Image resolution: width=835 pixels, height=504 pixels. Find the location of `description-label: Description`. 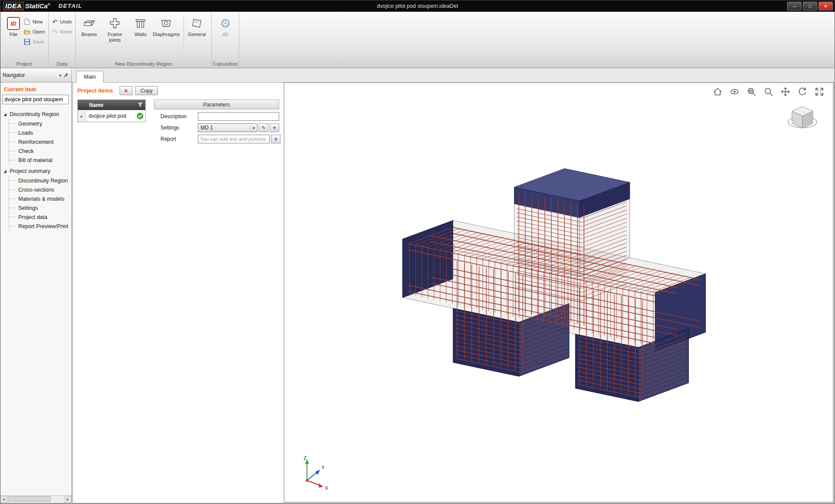

description-label: Description is located at coordinates (179, 116).